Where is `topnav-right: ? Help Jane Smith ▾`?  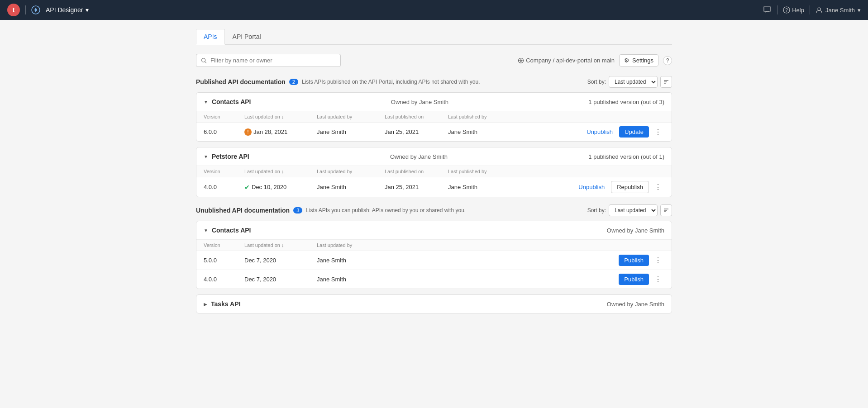 topnav-right: ? Help Jane Smith ▾ is located at coordinates (812, 10).